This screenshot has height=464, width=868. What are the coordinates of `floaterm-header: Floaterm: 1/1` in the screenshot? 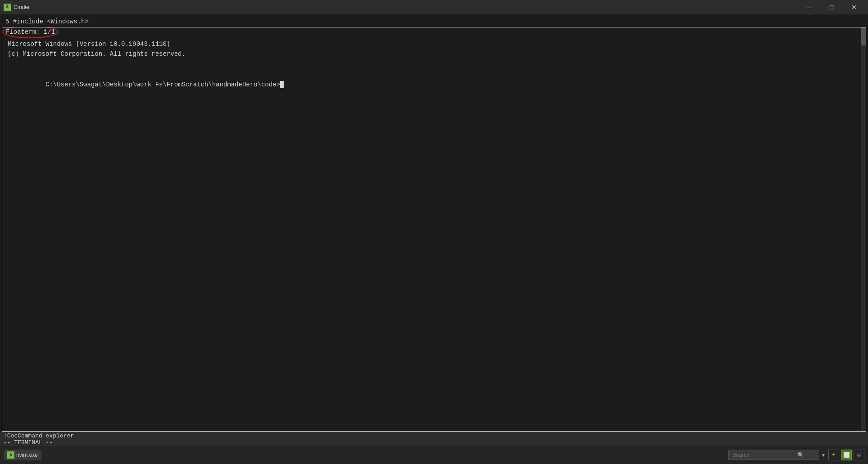 It's located at (434, 32).